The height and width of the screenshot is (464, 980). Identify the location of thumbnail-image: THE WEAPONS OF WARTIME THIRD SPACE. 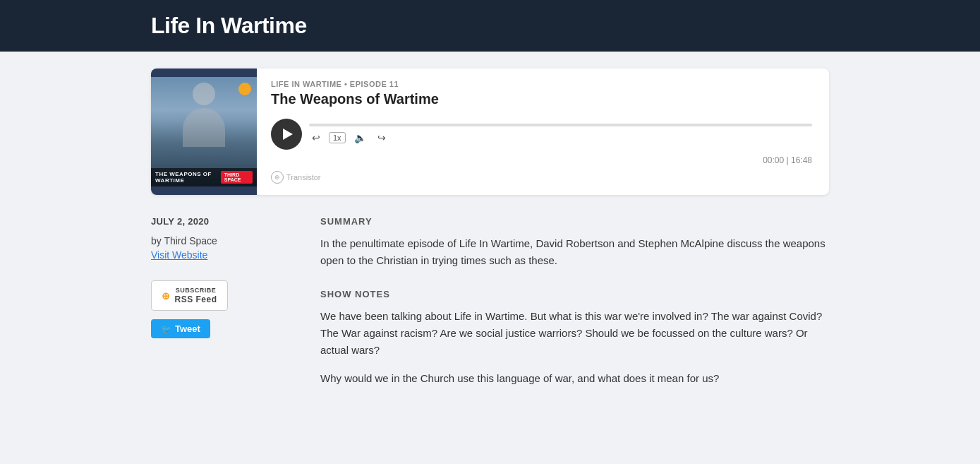
(204, 131).